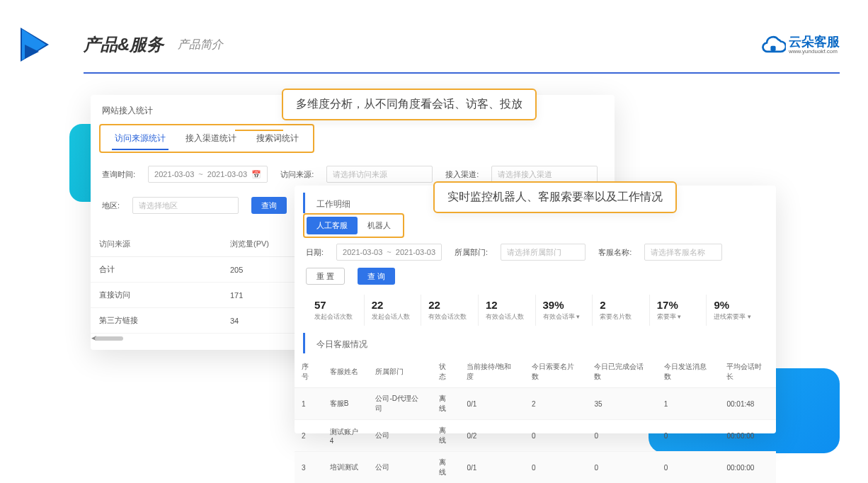 This screenshot has height=483, width=868. I want to click on reset-button: 重 置, so click(326, 276).